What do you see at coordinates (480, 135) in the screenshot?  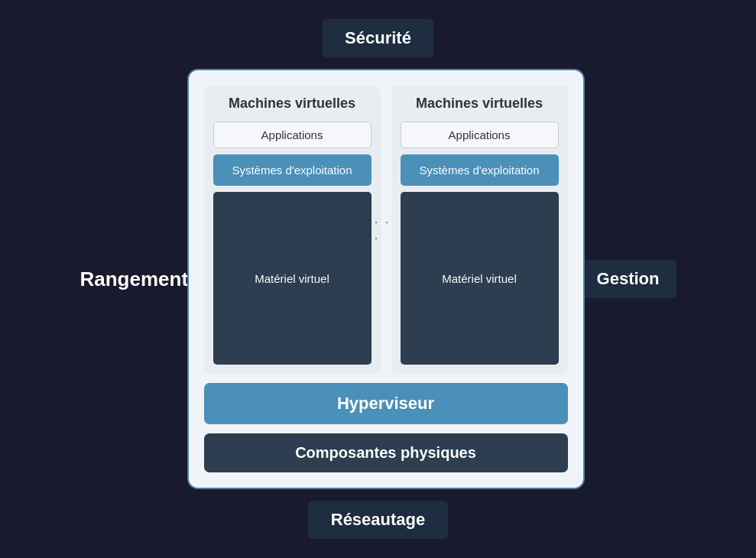 I see `vm2-applications: Applications` at bounding box center [480, 135].